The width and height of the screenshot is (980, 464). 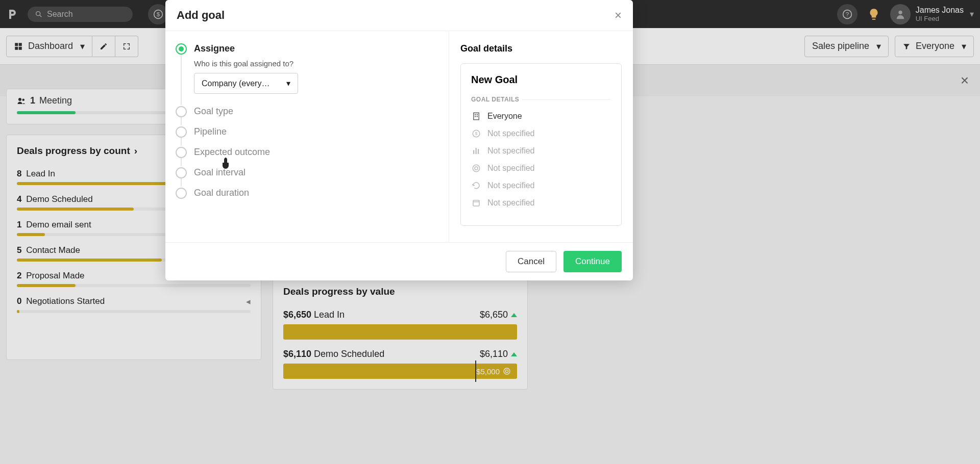 What do you see at coordinates (541, 186) in the screenshot?
I see `summary-interval: Not specified` at bounding box center [541, 186].